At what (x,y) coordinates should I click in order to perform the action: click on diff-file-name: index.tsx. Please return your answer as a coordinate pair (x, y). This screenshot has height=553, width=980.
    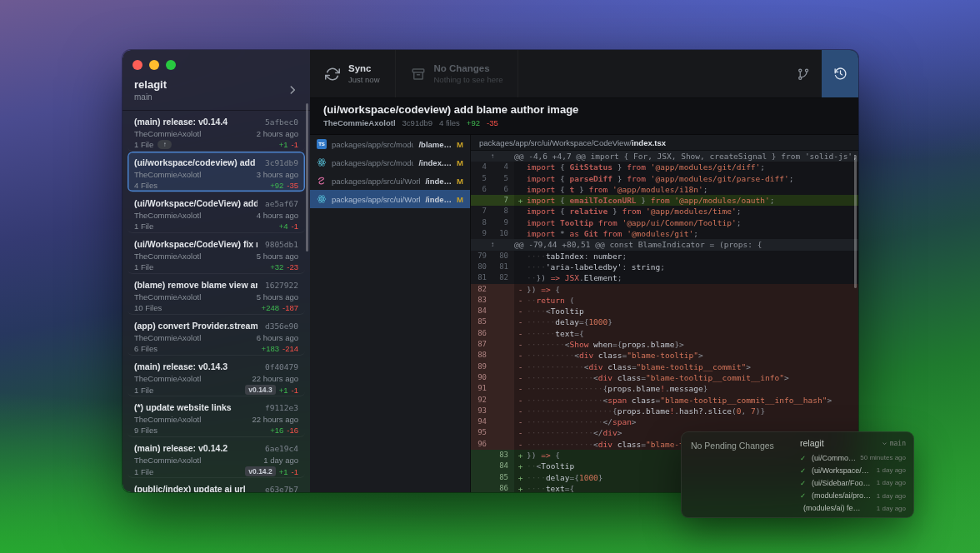
    Looking at the image, I should click on (648, 143).